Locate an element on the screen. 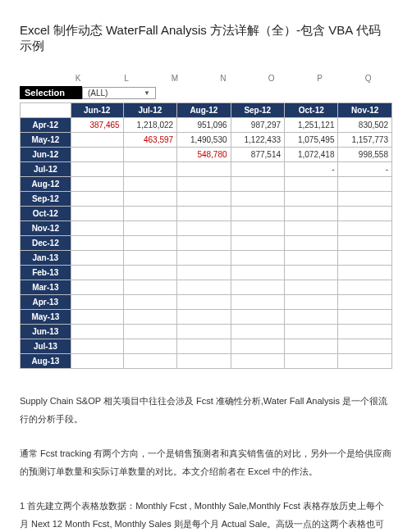 The image size is (412, 532). grid-cell: 463,597 is located at coordinates (149, 140).